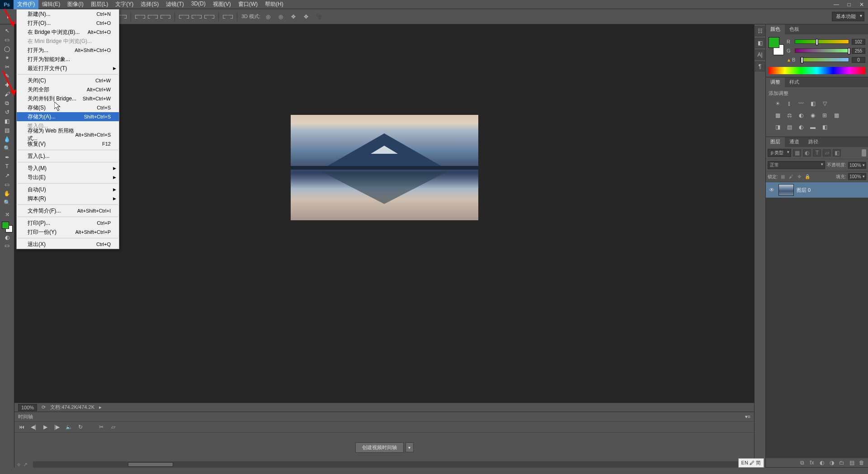 This screenshot has width=868, height=474. Describe the element at coordinates (410, 447) in the screenshot. I see `create-timeline-dropdown: ▾` at that location.